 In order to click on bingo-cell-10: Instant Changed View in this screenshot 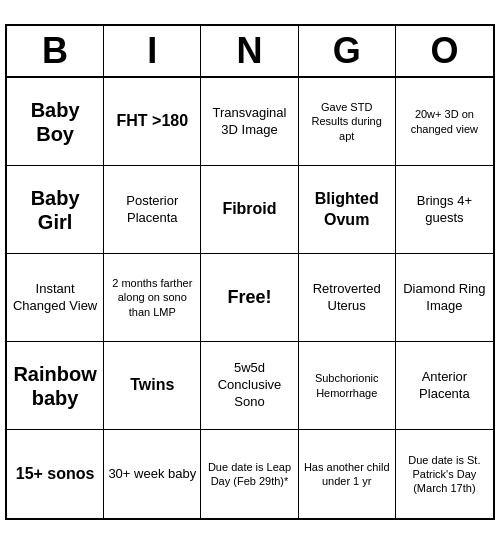, I will do `click(56, 298)`.